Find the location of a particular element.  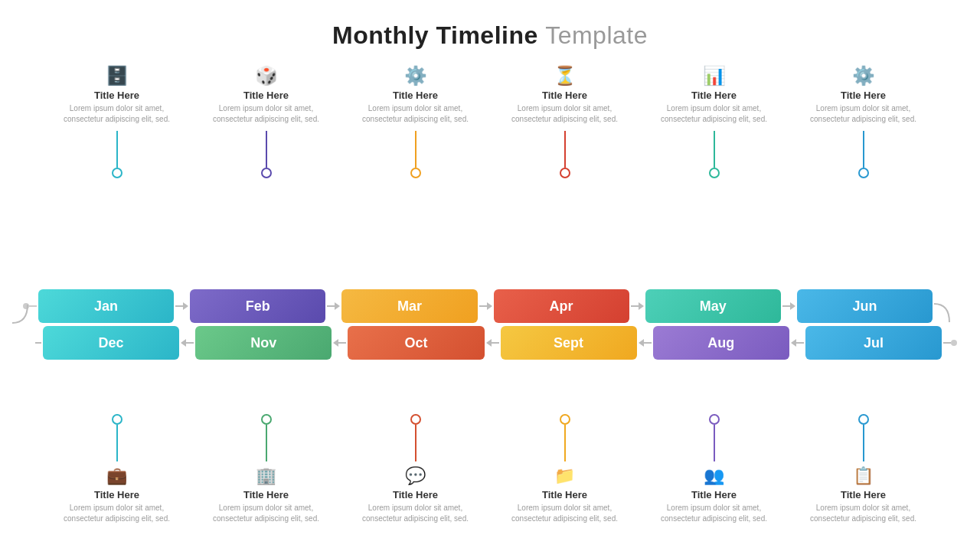

page-title: Monthly Timeline Template is located at coordinates (490, 24).